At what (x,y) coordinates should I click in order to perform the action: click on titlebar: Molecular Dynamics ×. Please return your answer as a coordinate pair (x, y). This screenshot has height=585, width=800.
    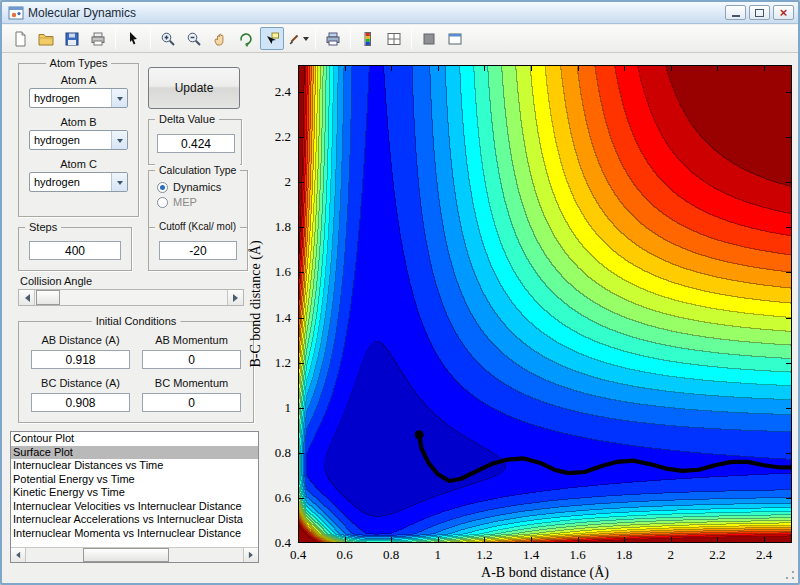
    Looking at the image, I should click on (400, 13).